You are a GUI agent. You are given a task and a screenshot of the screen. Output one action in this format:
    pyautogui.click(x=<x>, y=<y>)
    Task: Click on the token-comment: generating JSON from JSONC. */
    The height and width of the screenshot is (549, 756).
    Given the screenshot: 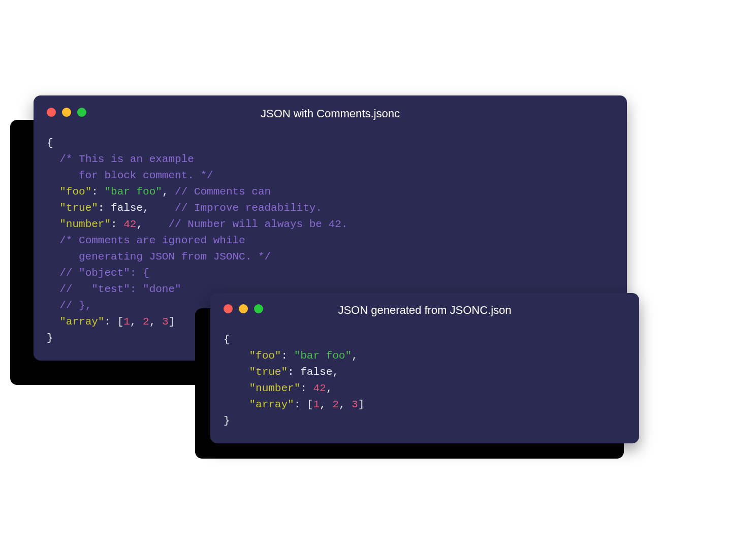 What is the action you would take?
    pyautogui.click(x=175, y=257)
    